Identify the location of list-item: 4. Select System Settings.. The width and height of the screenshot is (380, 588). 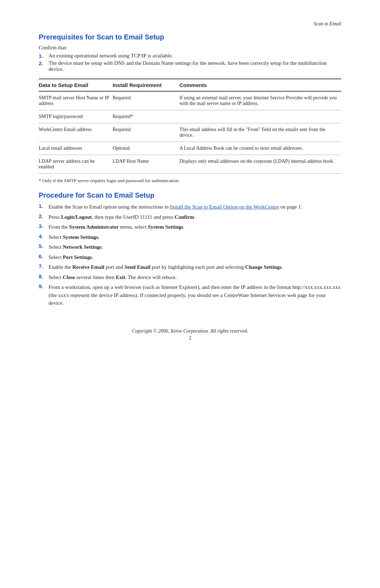
(190, 237).